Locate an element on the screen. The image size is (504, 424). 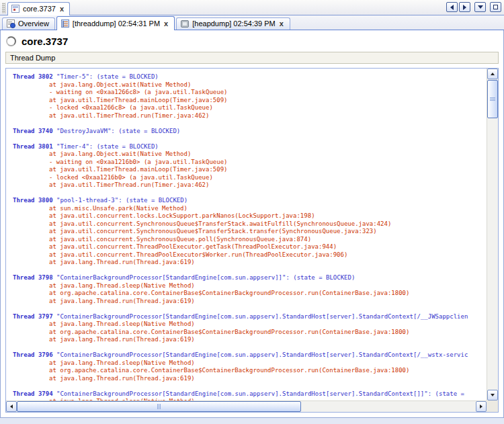
thread-block: Thread 3801 "Timer-4": (state = BLOCKED)… is located at coordinates (250, 167).